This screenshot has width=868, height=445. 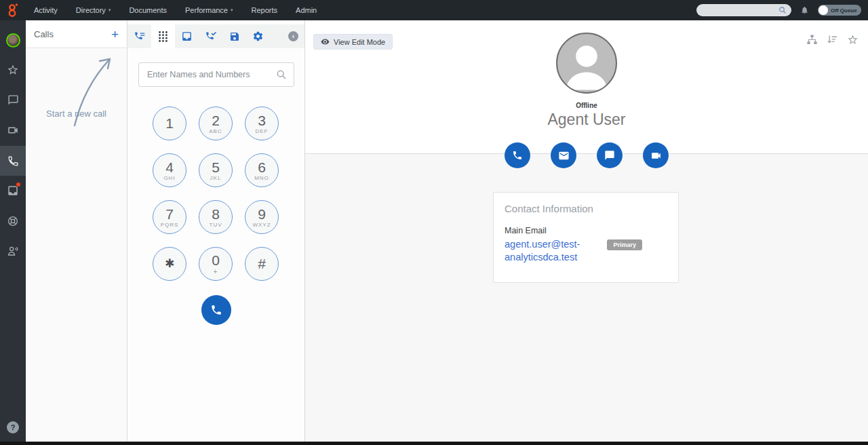 I want to click on dialpad-key-hash: #, so click(x=262, y=264).